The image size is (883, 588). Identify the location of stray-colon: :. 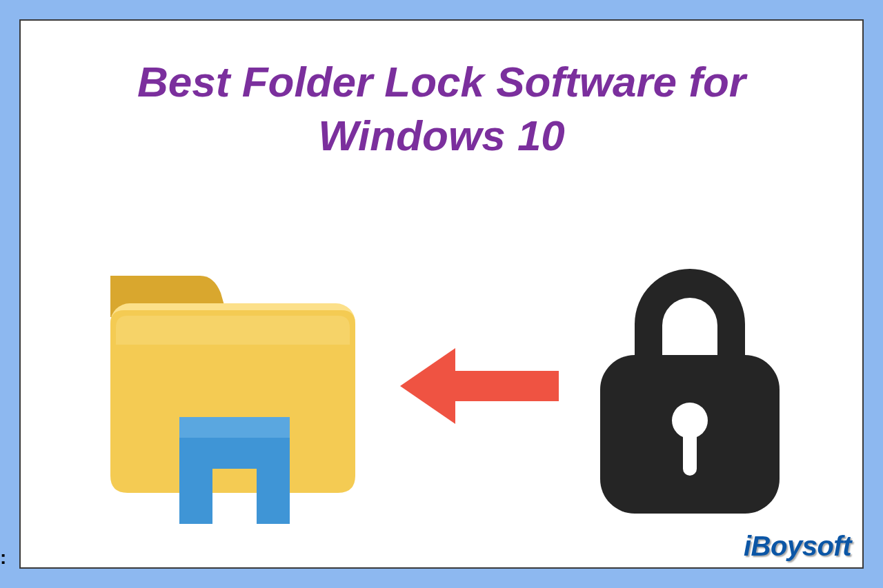
(3, 558).